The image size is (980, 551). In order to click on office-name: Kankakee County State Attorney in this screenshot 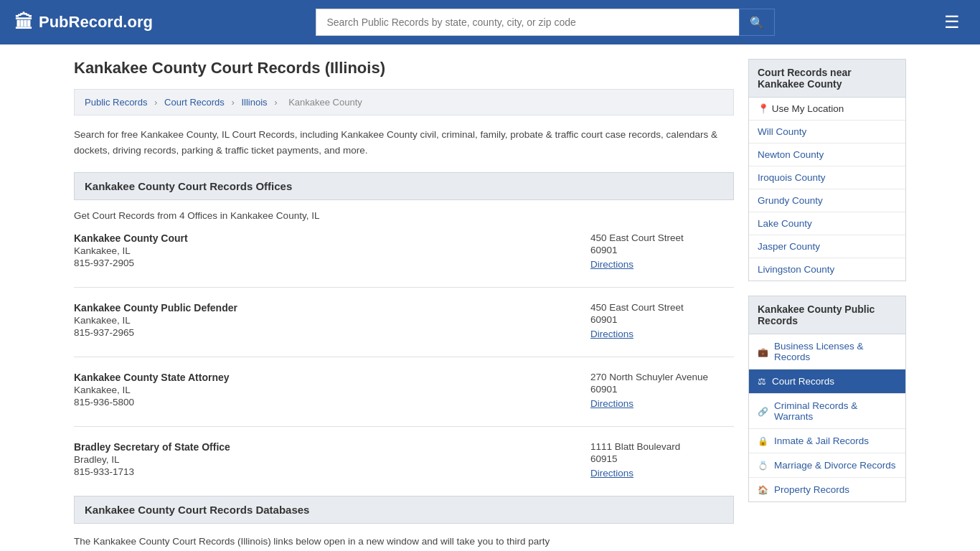, I will do `click(325, 377)`.